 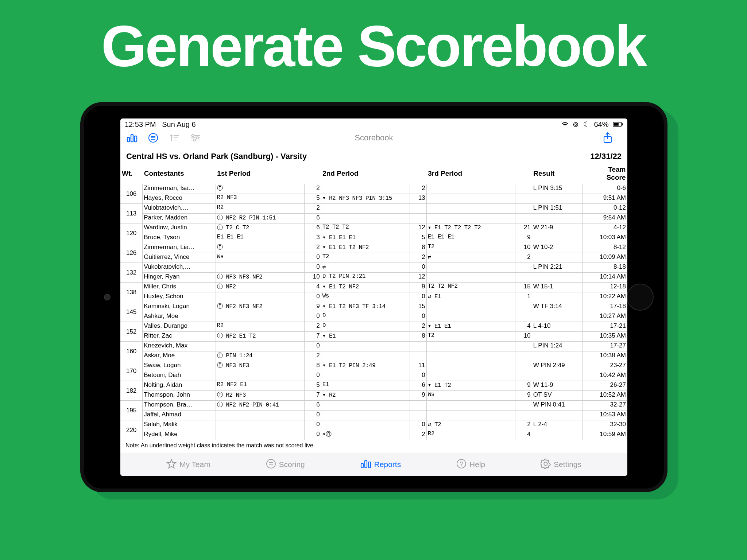 What do you see at coordinates (188, 464) in the screenshot?
I see `tab-my-team: My Team` at bounding box center [188, 464].